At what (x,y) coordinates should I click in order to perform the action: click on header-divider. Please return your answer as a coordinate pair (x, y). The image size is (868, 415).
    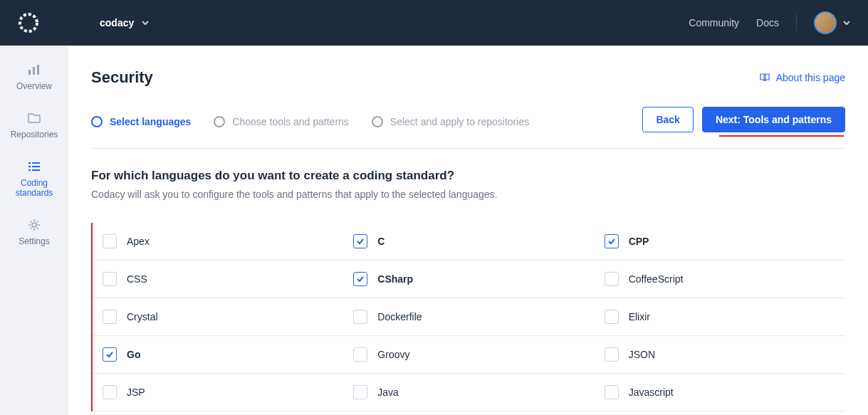
    Looking at the image, I should click on (796, 23).